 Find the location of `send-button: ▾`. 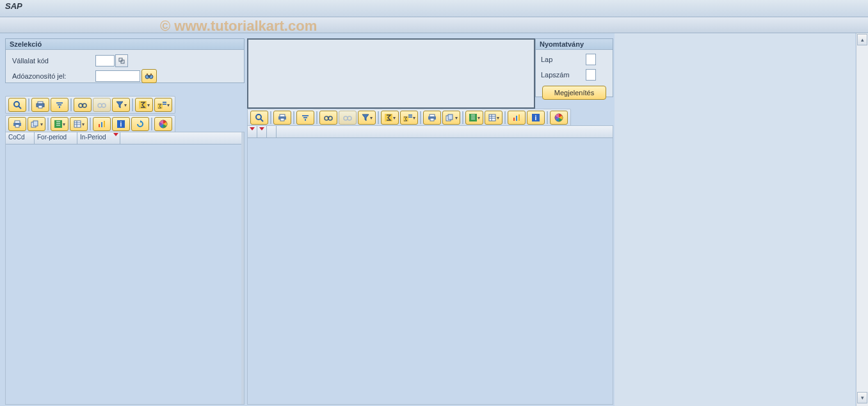

send-button: ▾ is located at coordinates (36, 124).